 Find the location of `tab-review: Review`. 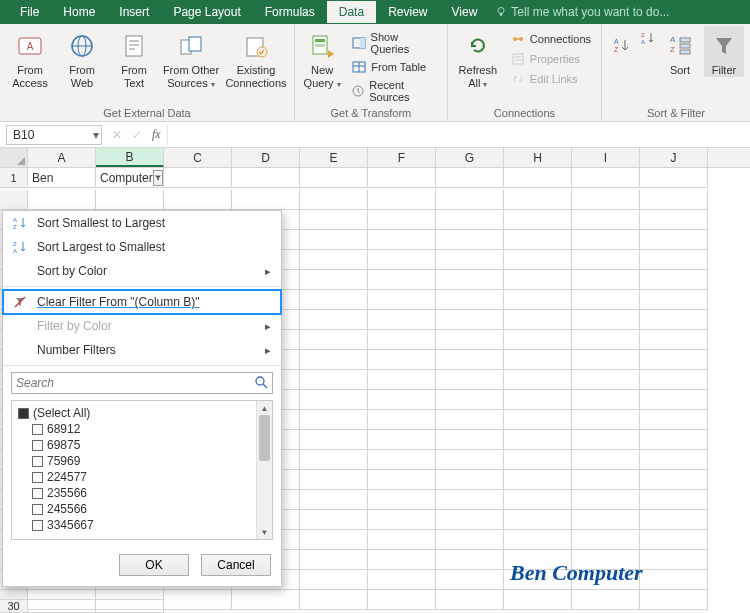

tab-review: Review is located at coordinates (408, 12).